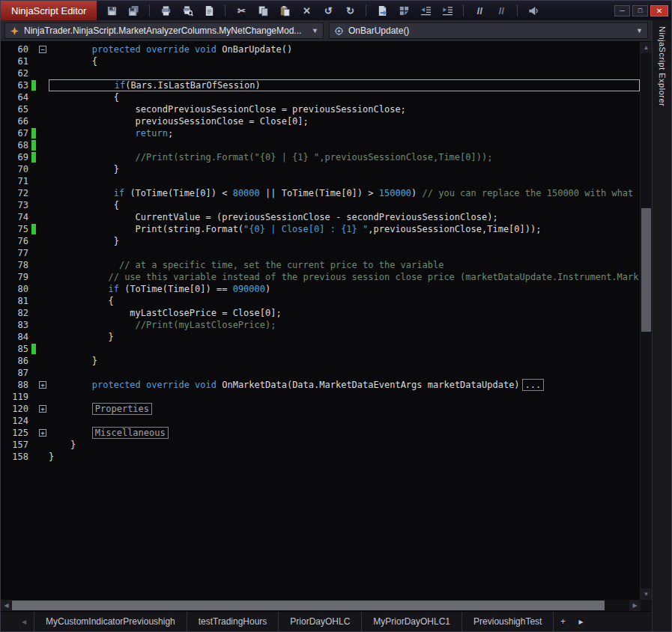 The image size is (672, 632). Describe the element at coordinates (168, 385) in the screenshot. I see `code-segment: override` at that location.